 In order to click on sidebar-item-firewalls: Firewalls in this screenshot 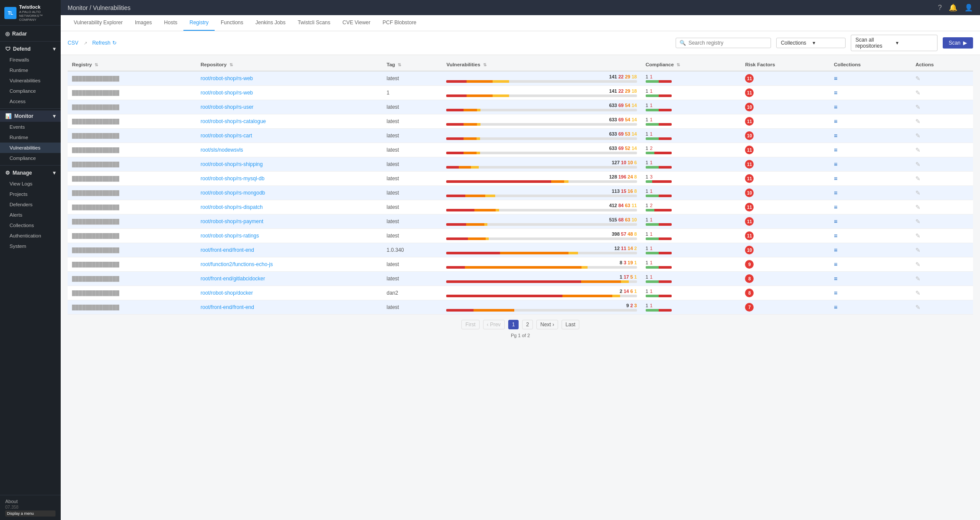, I will do `click(30, 60)`.